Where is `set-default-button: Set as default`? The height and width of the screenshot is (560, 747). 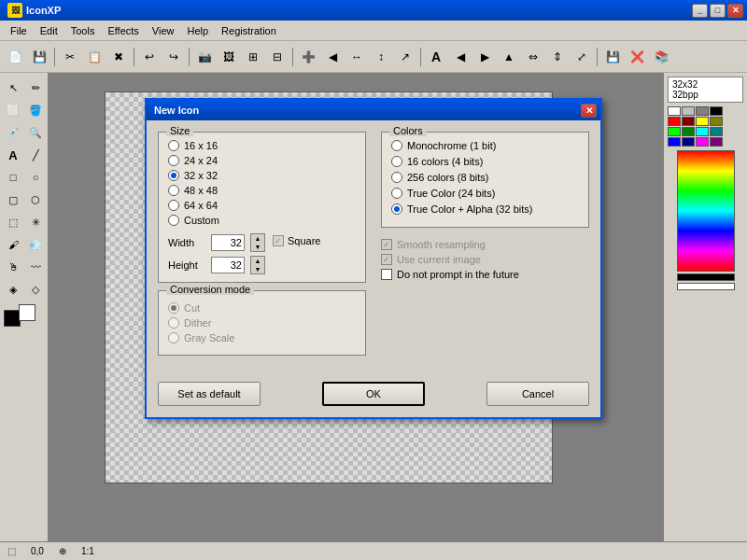
set-default-button: Set as default is located at coordinates (209, 394).